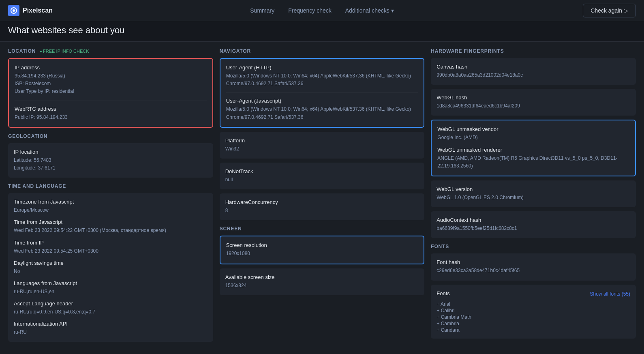  I want to click on hardware-fingerprints-title: Hardware fingerprints, so click(533, 51).